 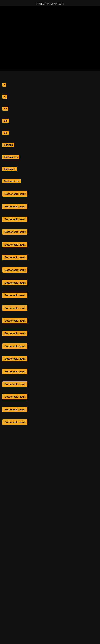 I want to click on full-label-19: Bottleneck result, so click(x=50, y=424).